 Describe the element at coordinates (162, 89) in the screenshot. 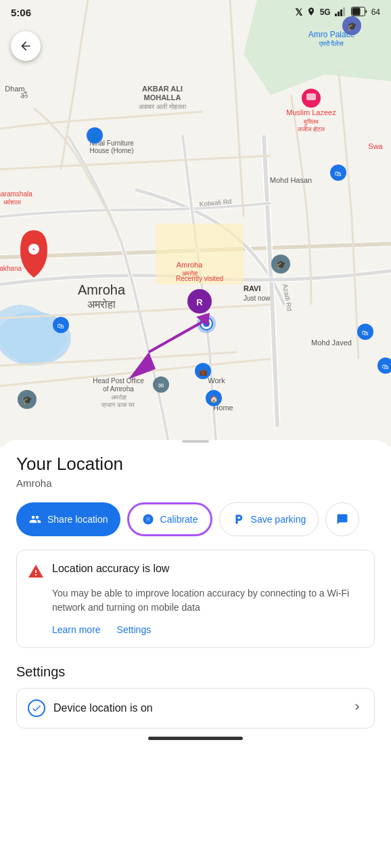

I see `svg-text: AKBAR ALI` at that location.